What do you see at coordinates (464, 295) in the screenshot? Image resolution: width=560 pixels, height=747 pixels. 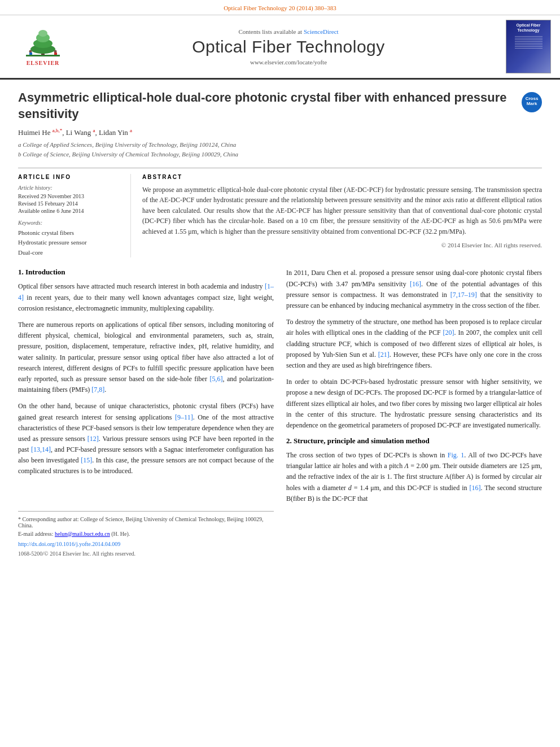 I see `ref-7-17-19: [7,17–19]` at bounding box center [464, 295].